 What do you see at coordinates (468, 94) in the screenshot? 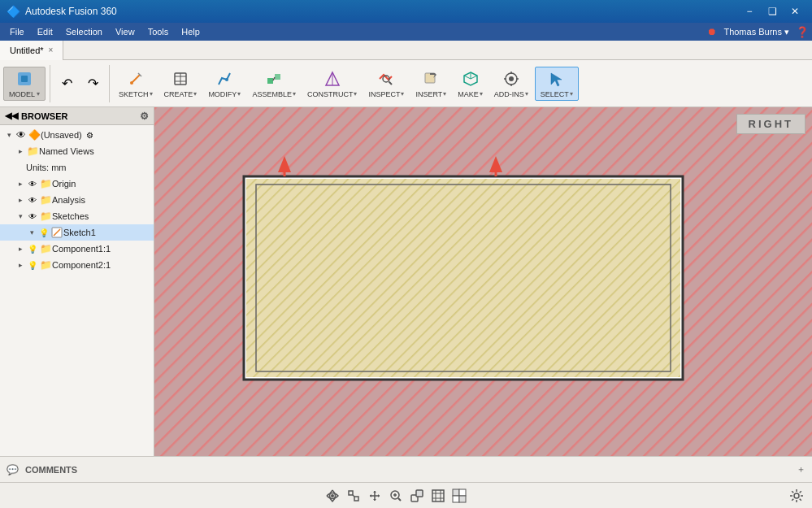
I see `make-label: MAKE` at bounding box center [468, 94].